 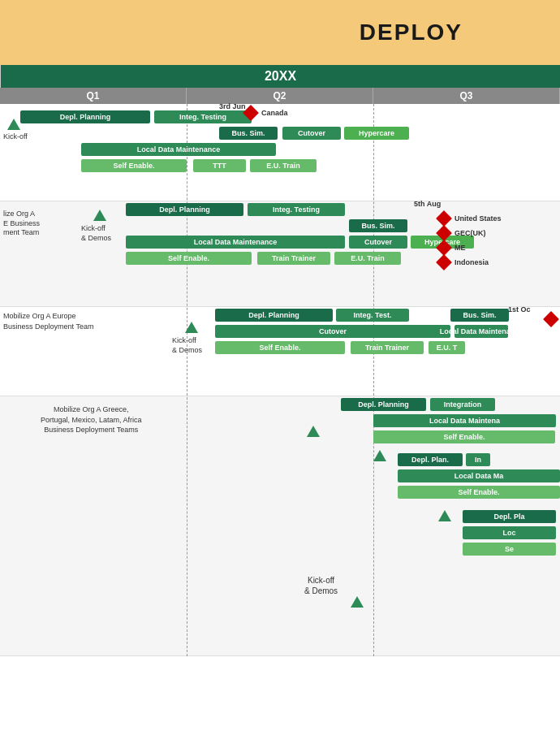 I want to click on date-3rd-jun: 3rd Jun, so click(x=232, y=106).